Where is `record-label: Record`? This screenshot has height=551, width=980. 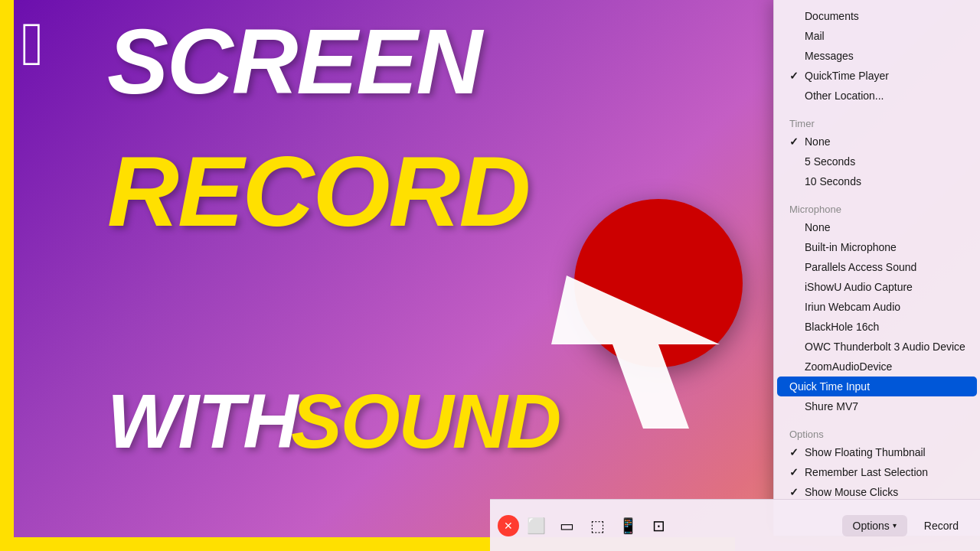 record-label: Record is located at coordinates (942, 526).